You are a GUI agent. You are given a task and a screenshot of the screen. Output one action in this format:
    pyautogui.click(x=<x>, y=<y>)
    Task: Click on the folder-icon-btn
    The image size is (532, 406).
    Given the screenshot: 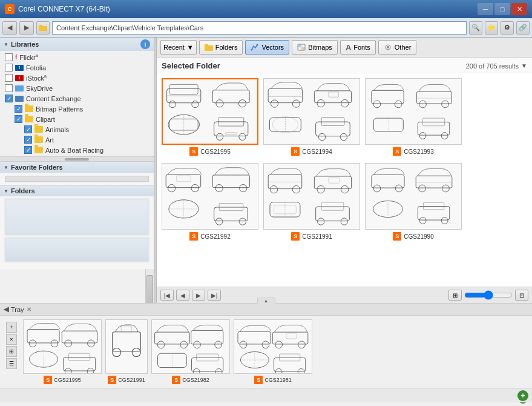 What is the action you would take?
    pyautogui.click(x=43, y=28)
    